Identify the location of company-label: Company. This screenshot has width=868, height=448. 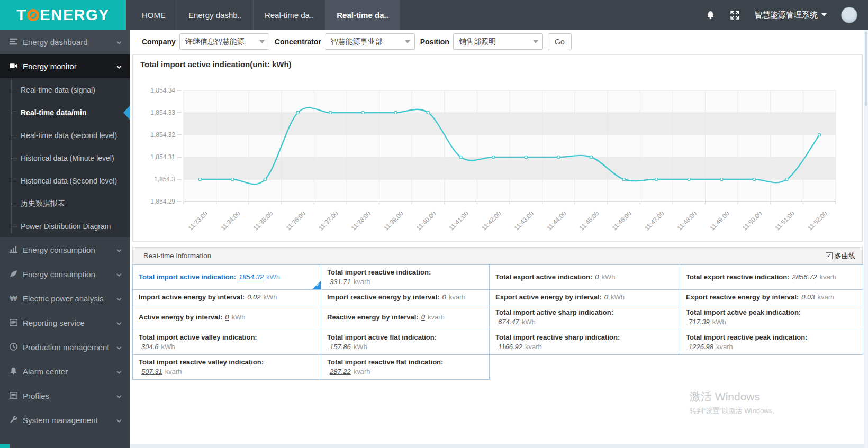
(159, 42).